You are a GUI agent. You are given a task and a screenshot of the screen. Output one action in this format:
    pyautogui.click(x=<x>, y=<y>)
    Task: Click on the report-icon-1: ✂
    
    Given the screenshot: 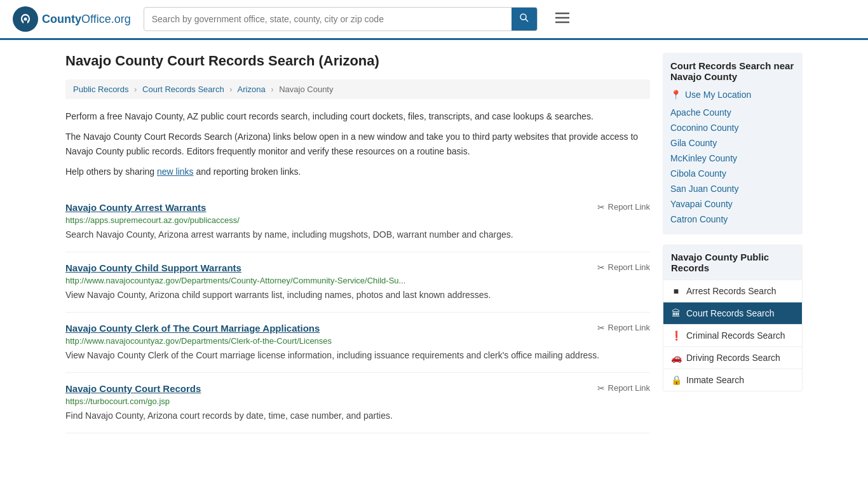 What is the action you would take?
    pyautogui.click(x=601, y=268)
    